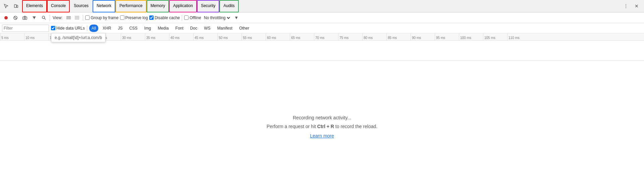 Image resolution: width=644 pixels, height=194 pixels. What do you see at coordinates (254, 37) in the screenshot?
I see `ruler-tick: 55 ms` at bounding box center [254, 37].